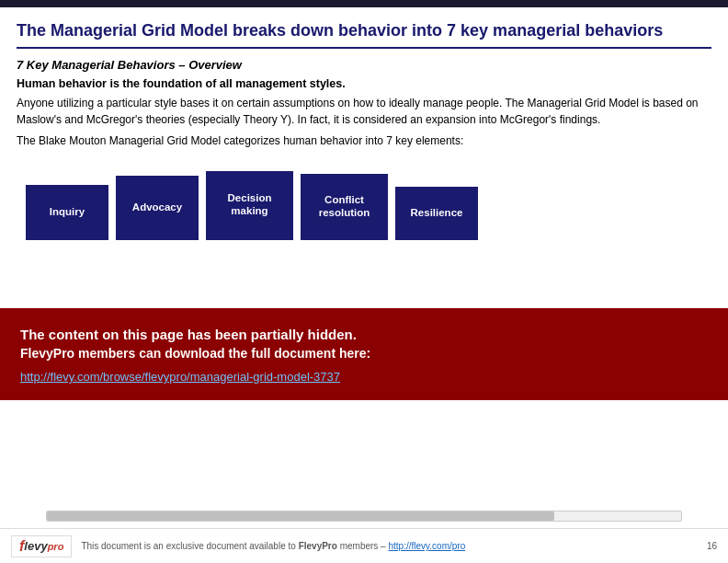 The width and height of the screenshot is (728, 563). I want to click on flevy-logo: f levy pro, so click(41, 546).